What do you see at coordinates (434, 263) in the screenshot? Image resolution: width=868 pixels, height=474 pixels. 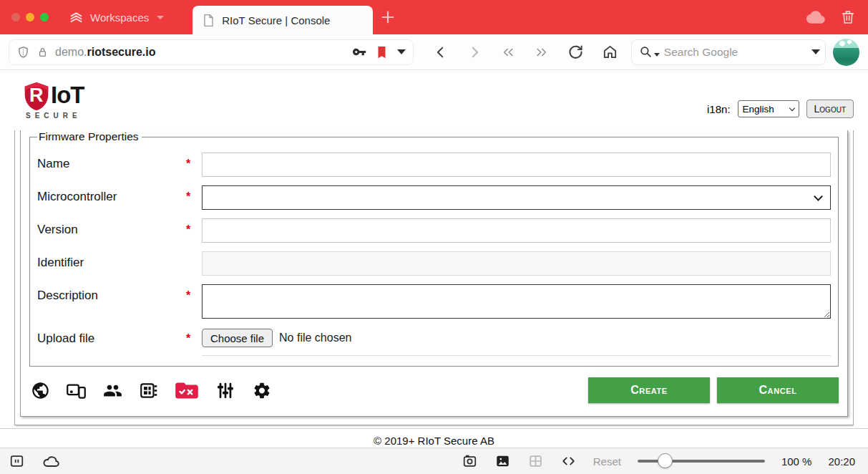 I see `form-row-identifier: Identifier` at bounding box center [434, 263].